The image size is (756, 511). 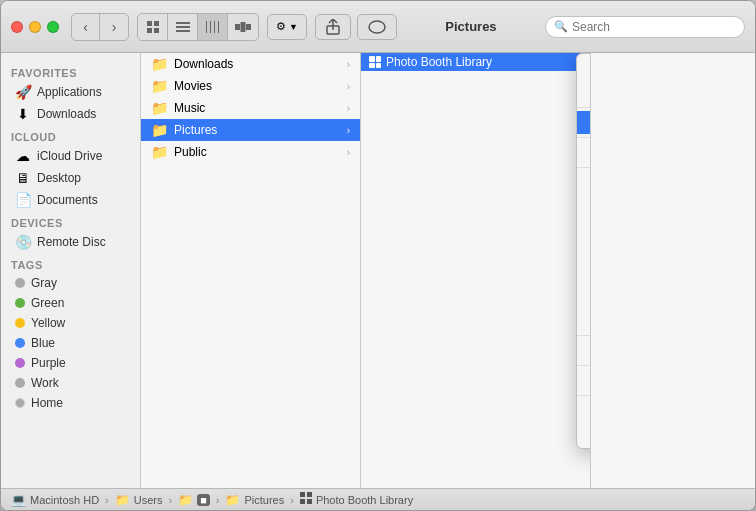 I want to click on tag-label-home: Home, so click(x=47, y=403).